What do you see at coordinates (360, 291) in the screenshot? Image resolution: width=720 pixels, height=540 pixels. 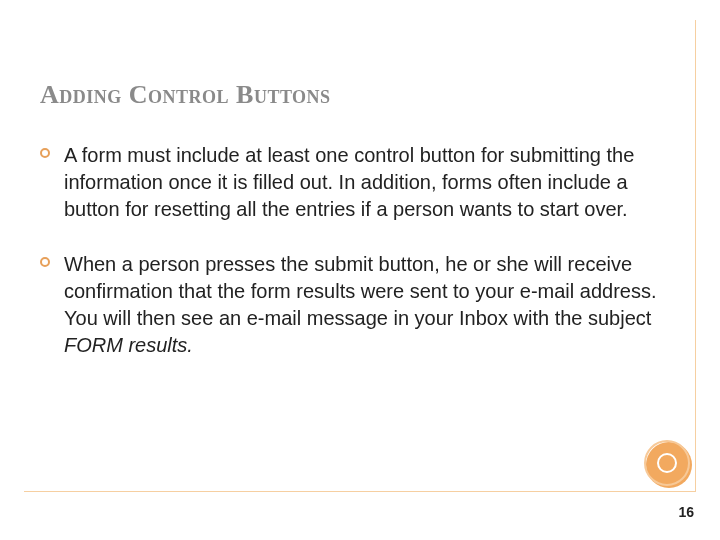 I see `bullet-text-main: When a person presses the submit button,…` at bounding box center [360, 291].